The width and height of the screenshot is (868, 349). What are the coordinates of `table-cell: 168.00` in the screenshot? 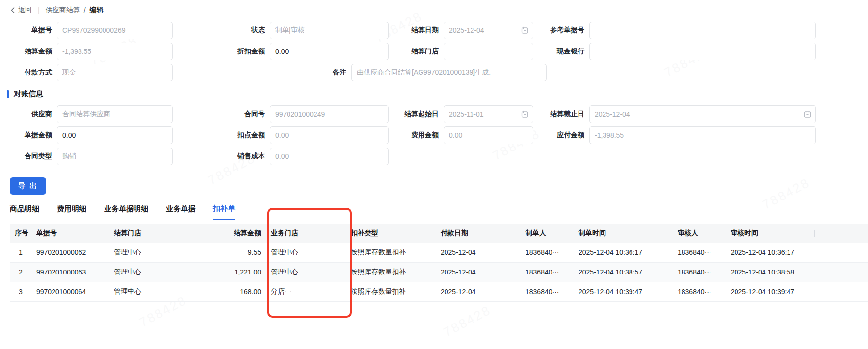 It's located at (228, 292).